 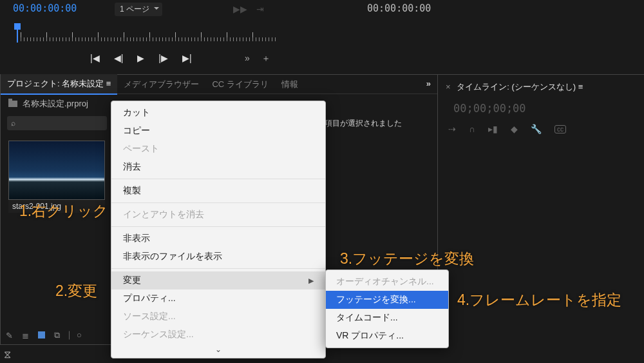 I want to click on marker-icon: ▶▶, so click(x=240, y=9).